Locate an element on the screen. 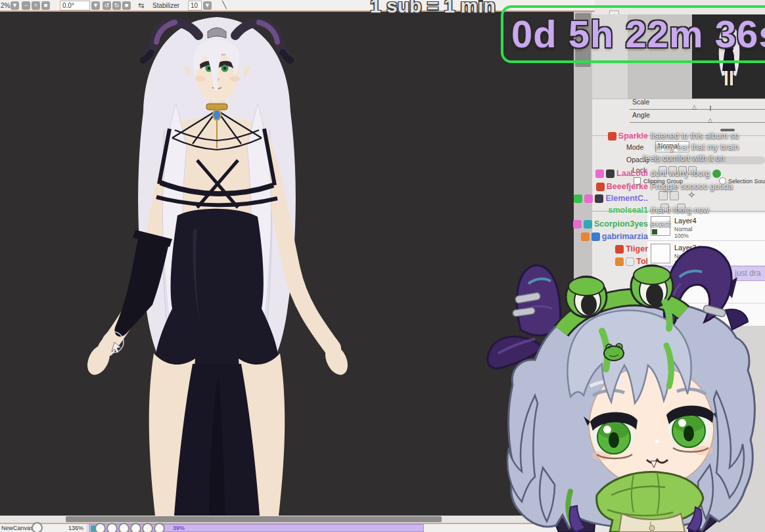 Image resolution: width=765 pixels, height=532 pixels. zoom-reset-button: ■ is located at coordinates (46, 5).